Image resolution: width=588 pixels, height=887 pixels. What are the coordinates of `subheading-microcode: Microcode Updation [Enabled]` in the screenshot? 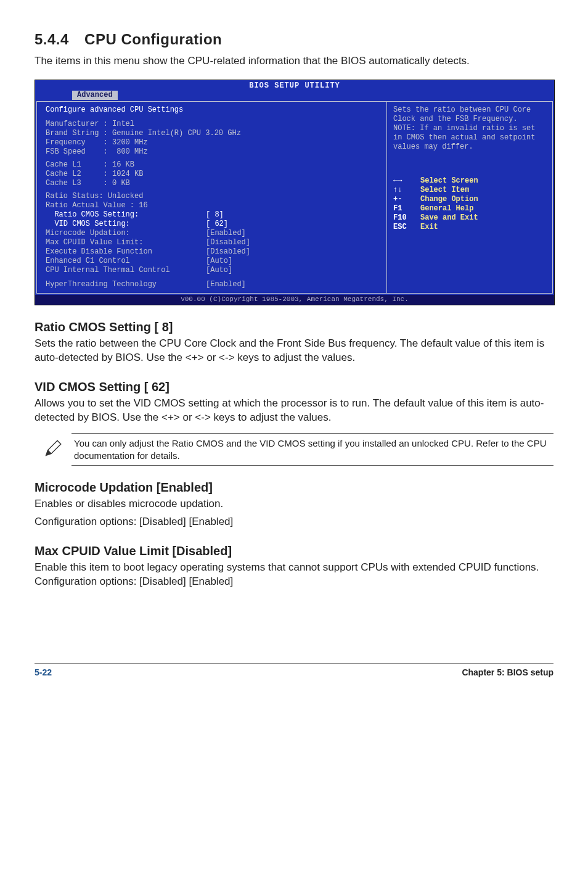 It's located at (294, 487).